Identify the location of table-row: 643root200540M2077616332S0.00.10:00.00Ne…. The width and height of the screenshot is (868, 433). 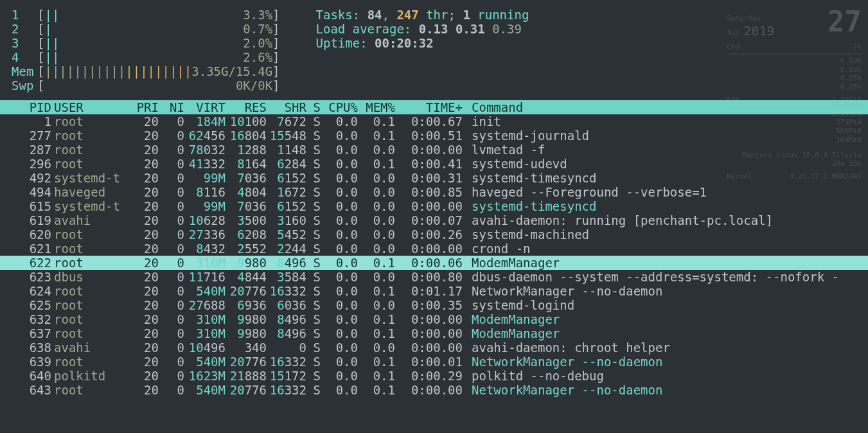
(434, 390).